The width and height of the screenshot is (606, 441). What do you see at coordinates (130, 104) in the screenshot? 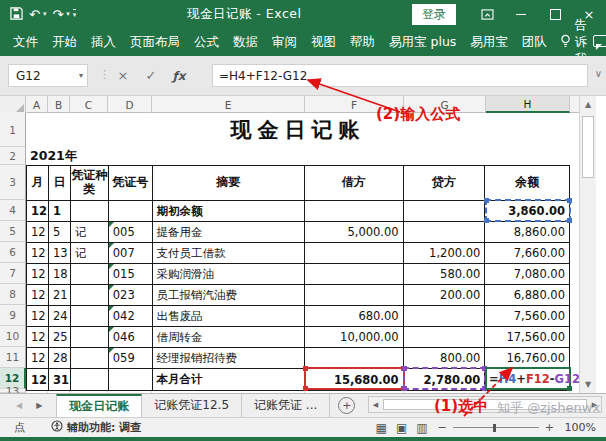
I see `column-header-d: D` at bounding box center [130, 104].